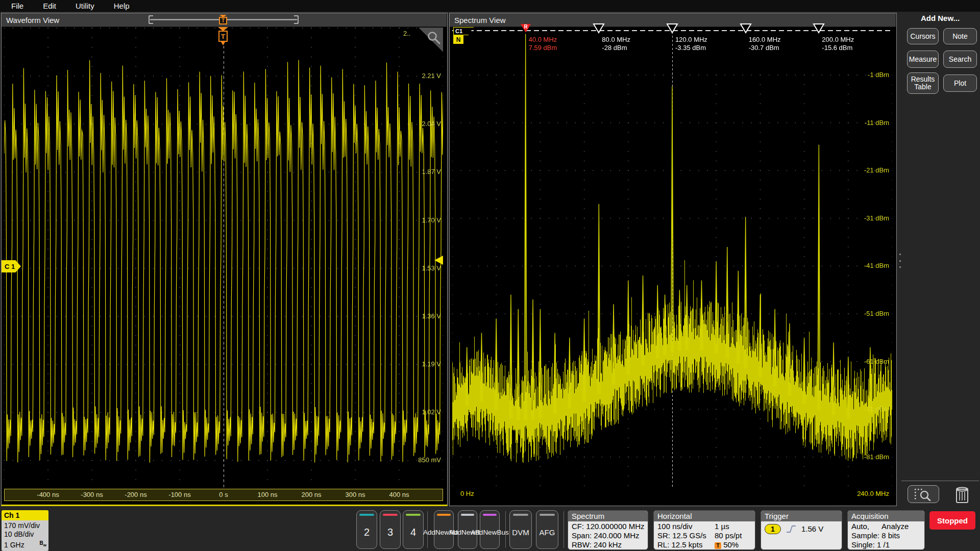 This screenshot has height=551, width=980. Describe the element at coordinates (25, 531) in the screenshot. I see `channel1-badge: Ch 1 170 mV/div 10 dB/div 1 GHz Bw` at that location.